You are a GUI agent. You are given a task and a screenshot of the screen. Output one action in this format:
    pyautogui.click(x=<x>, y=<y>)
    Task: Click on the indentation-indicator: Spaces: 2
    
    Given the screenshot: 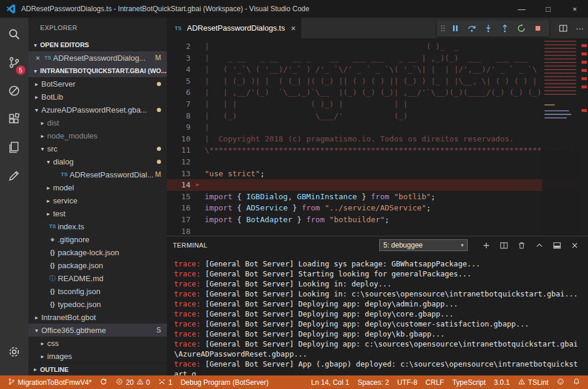 What is the action you would take?
    pyautogui.click(x=373, y=382)
    